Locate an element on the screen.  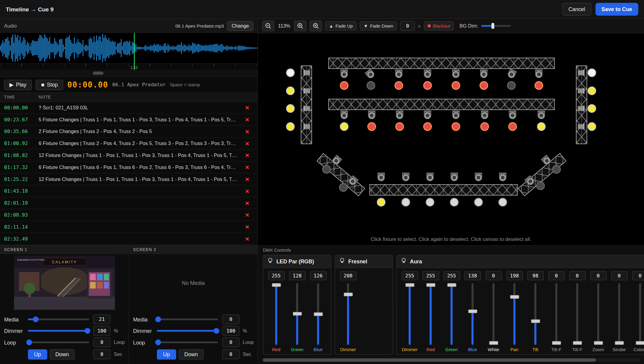
timeline-note-row: 02:11.14✕ is located at coordinates (129, 227).